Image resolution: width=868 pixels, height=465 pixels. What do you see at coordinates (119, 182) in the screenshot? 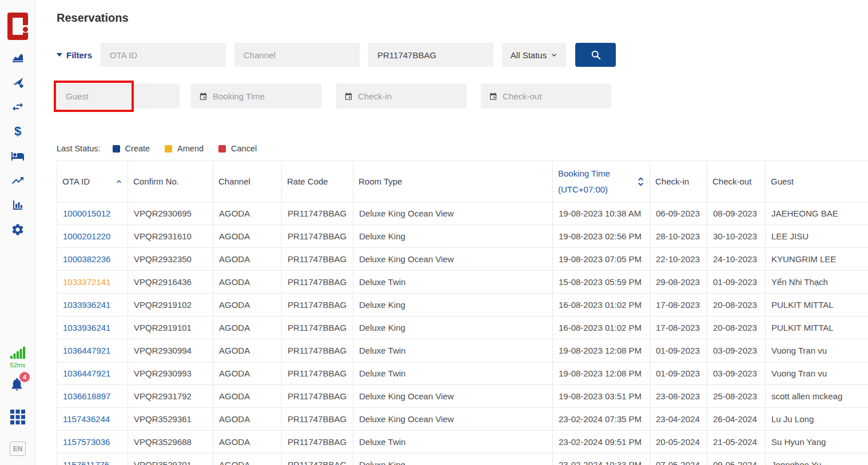
I see `sort-asc-icon` at bounding box center [119, 182].